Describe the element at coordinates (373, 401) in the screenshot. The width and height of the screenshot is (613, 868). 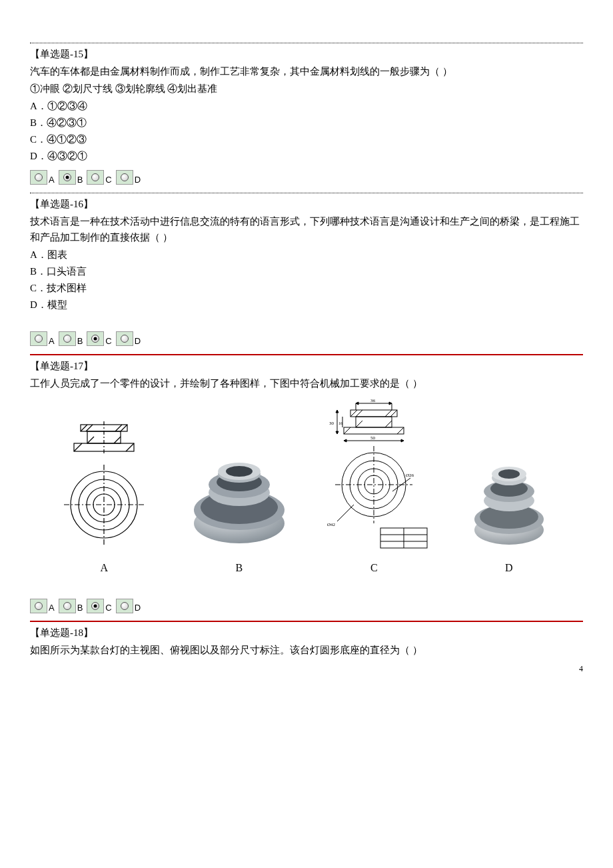
I see `svg-text: 36` at that location.